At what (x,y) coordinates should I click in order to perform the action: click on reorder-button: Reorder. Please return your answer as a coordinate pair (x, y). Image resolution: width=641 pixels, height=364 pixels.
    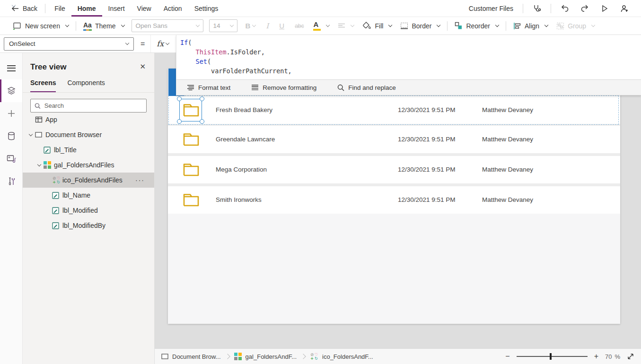
    Looking at the image, I should click on (477, 26).